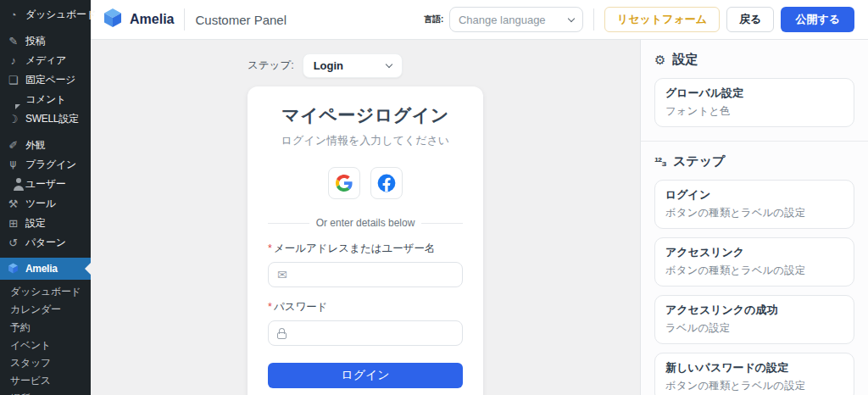  I want to click on sidebar-item-posts: ✎ 投稿, so click(46, 41).